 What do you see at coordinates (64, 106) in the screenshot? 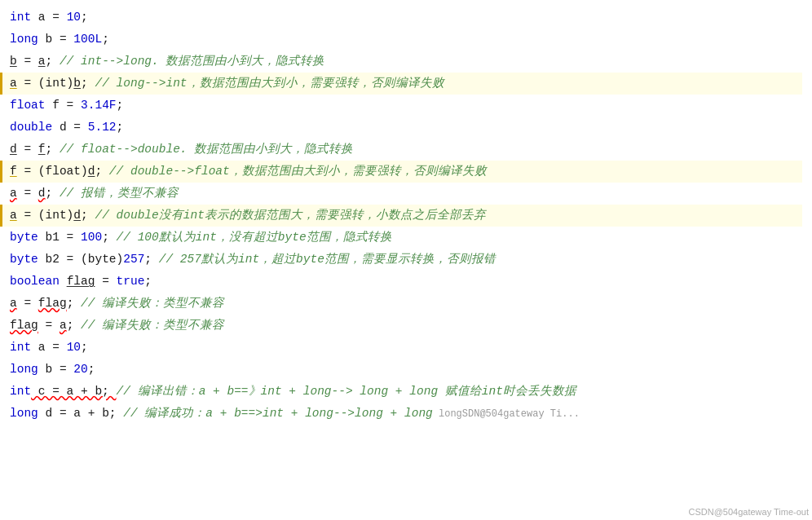
I see `code-token: f =` at bounding box center [64, 106].